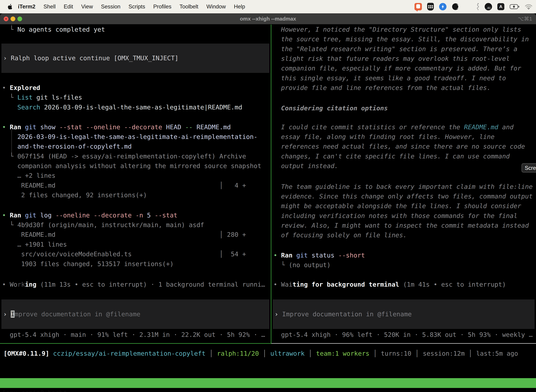 This screenshot has height=392, width=536. What do you see at coordinates (216, 7) in the screenshot?
I see `menu-item-window: Window` at bounding box center [216, 7].